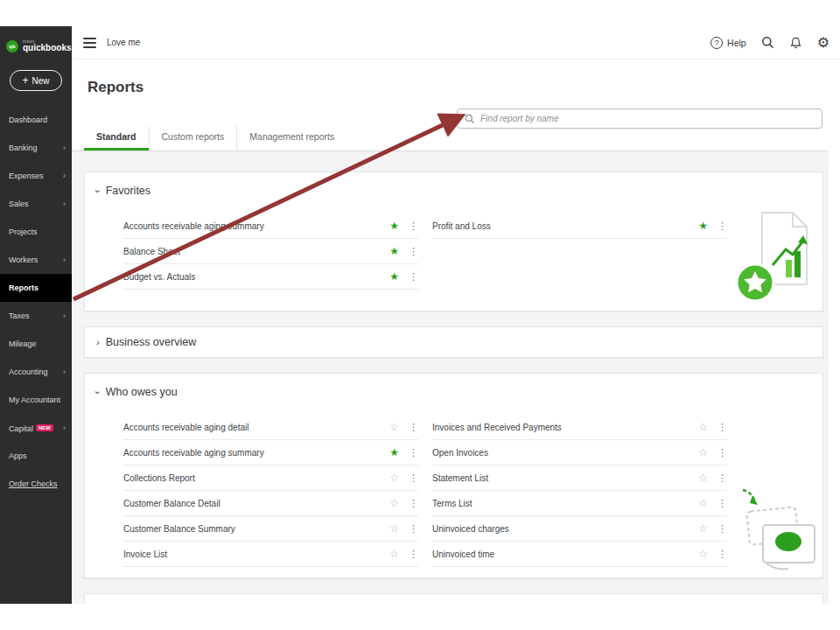  Describe the element at coordinates (453, 342) in the screenshot. I see `report-section-business-overview: ›Business overview` at that location.